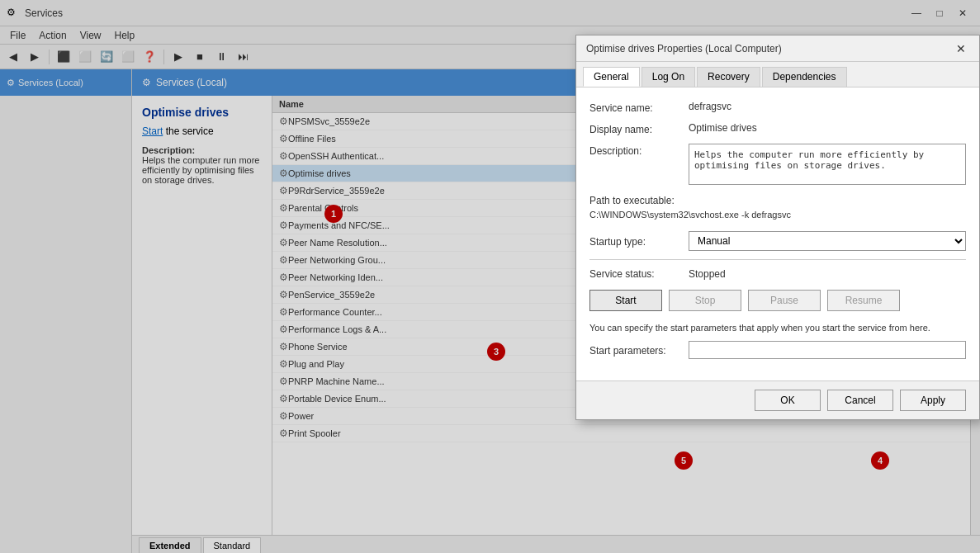 Image resolution: width=980 pixels, height=553 pixels. I want to click on display-name-value: Optimise drives, so click(827, 128).